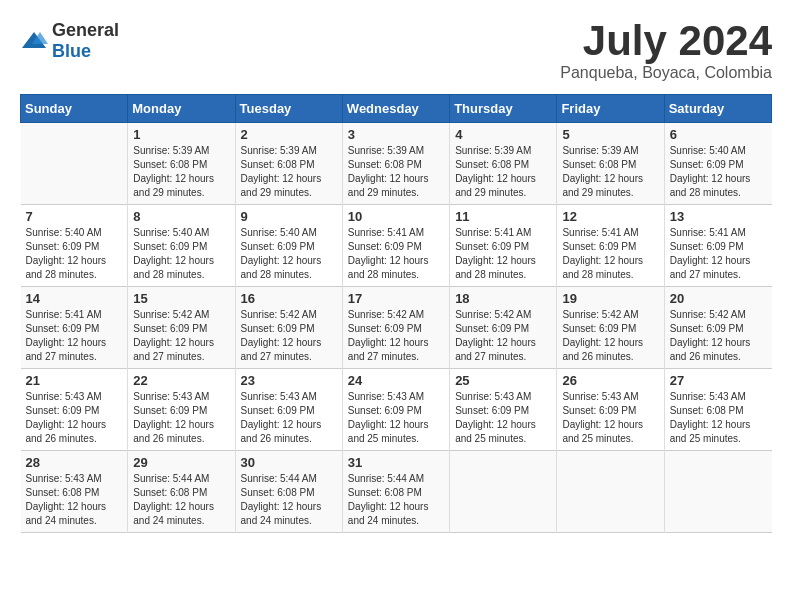 This screenshot has width=792, height=612. Describe the element at coordinates (289, 134) in the screenshot. I see `day-number: 2` at that location.